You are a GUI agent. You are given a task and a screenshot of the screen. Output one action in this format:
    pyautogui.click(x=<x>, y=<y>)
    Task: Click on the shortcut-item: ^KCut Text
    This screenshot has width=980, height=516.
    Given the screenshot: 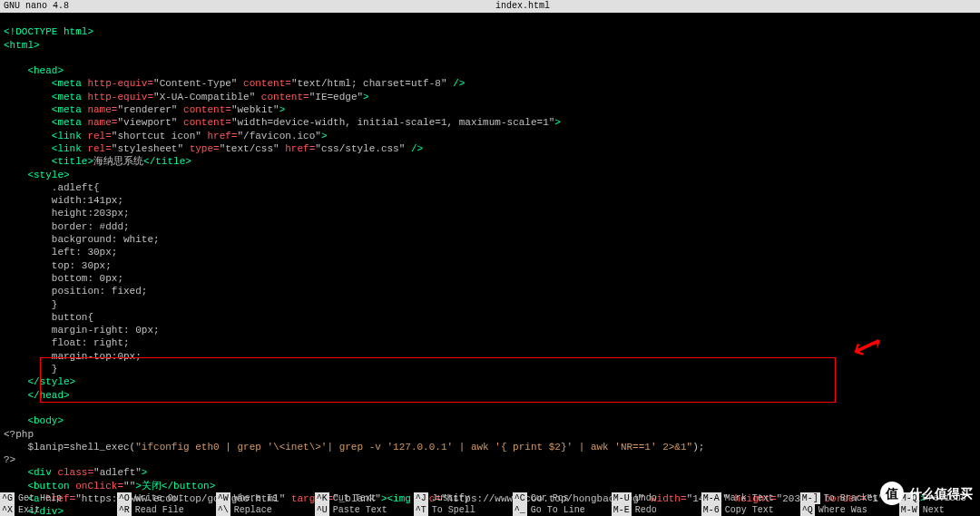 What is the action you would take?
    pyautogui.click(x=365, y=499)
    